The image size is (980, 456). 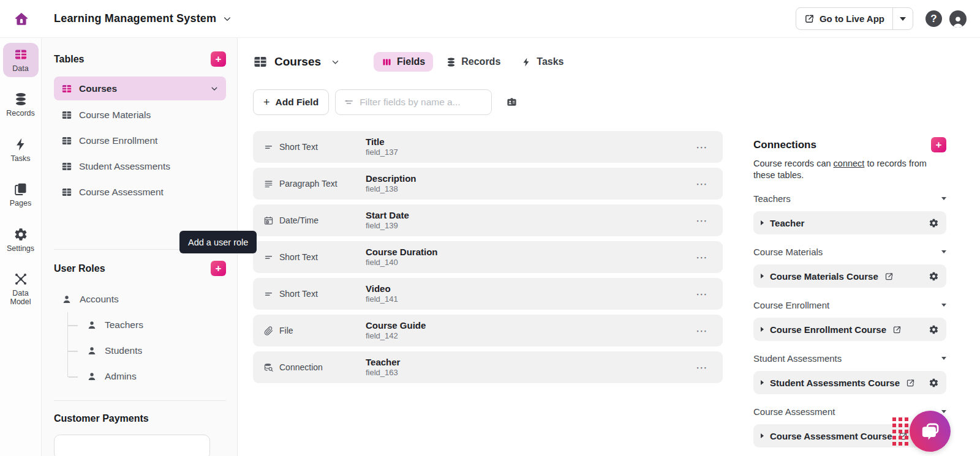 I want to click on role-item-admins: Admins, so click(x=147, y=376).